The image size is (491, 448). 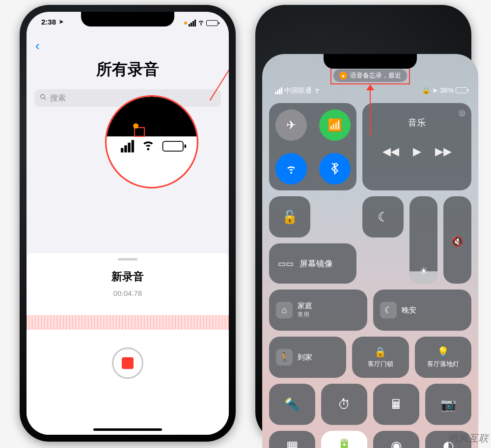 I want to click on bulb-icon: 💡, so click(x=443, y=352).